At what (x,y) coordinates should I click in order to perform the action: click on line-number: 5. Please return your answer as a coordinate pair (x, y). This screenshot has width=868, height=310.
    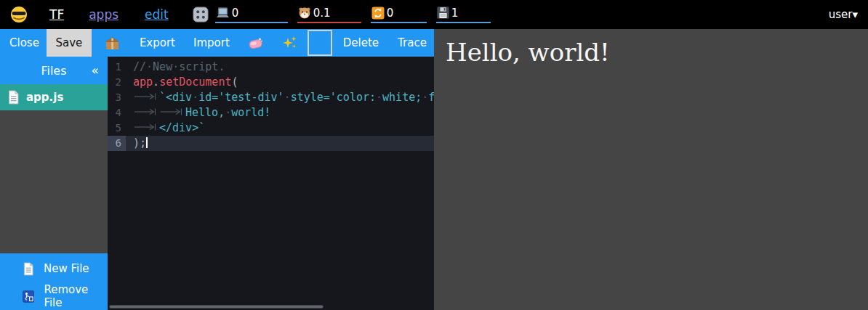
    Looking at the image, I should click on (116, 128).